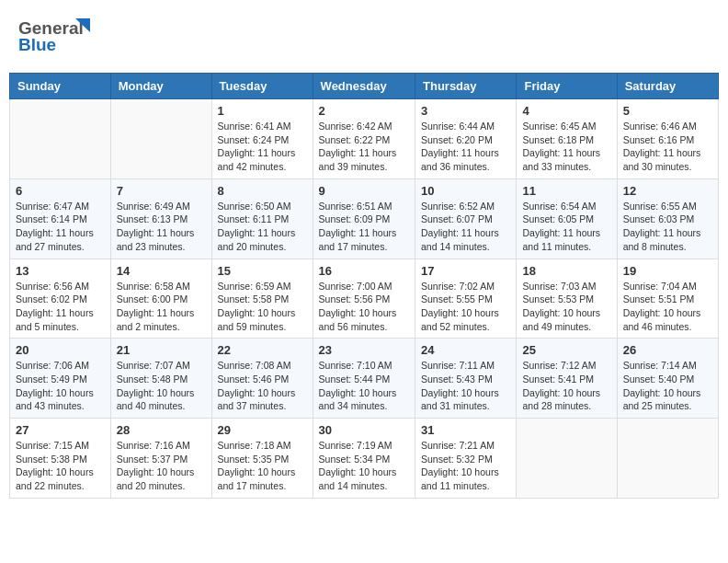  I want to click on calendar-week-row: 20Sunrise: 7:06 AM Sunset: 5:49 PM Dayli…, so click(364, 379).